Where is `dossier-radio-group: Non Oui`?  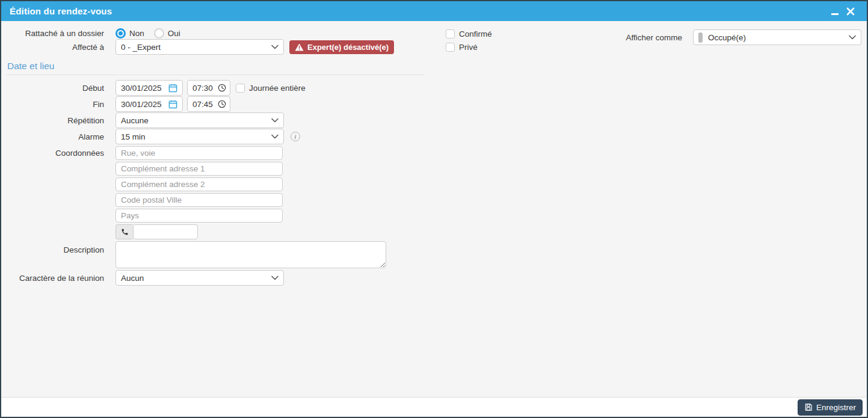 dossier-radio-group: Non Oui is located at coordinates (151, 34).